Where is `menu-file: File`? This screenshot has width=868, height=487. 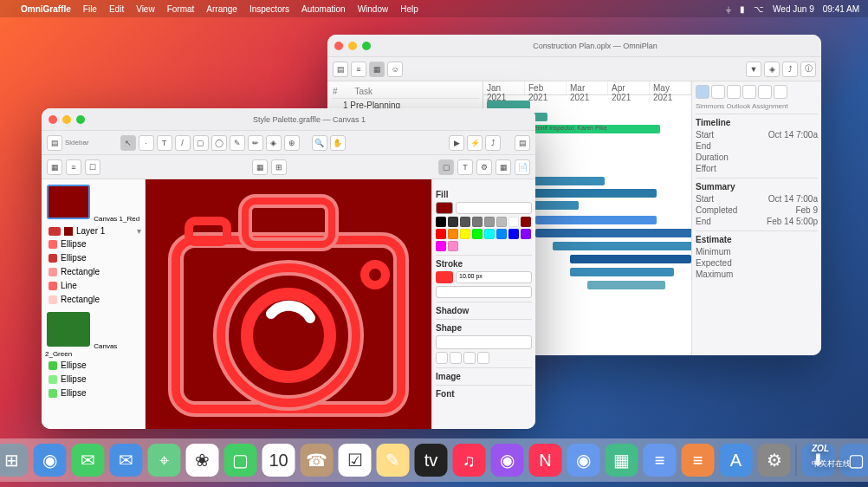
menu-file: File is located at coordinates (90, 9).